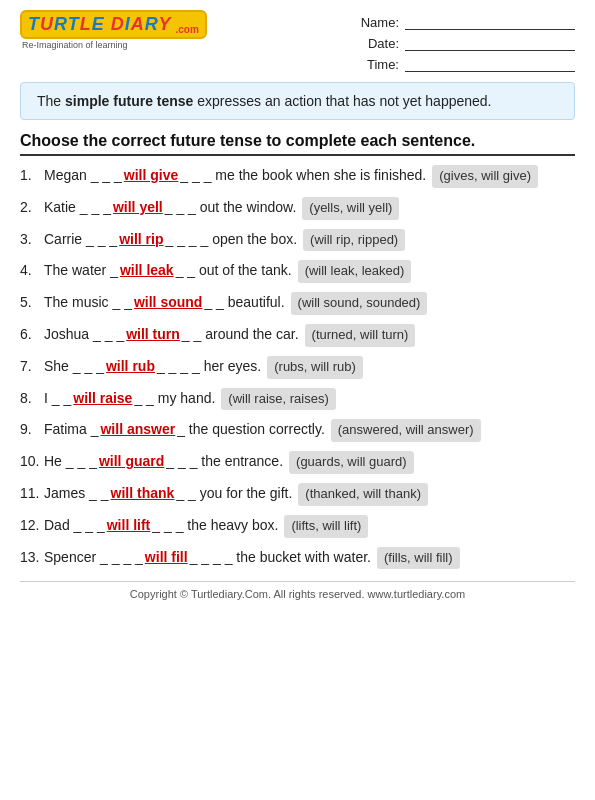 This screenshot has width=595, height=800. What do you see at coordinates (31, 239) in the screenshot?
I see `sentence-number: 3.` at bounding box center [31, 239].